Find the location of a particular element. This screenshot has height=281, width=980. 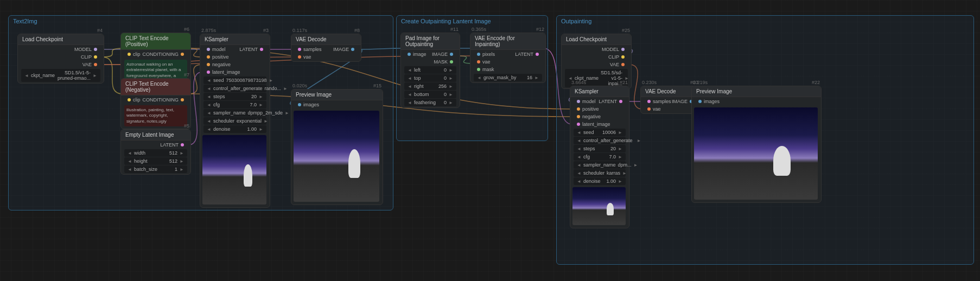

widget-bottom: ◄bottom0► is located at coordinates (430, 94).